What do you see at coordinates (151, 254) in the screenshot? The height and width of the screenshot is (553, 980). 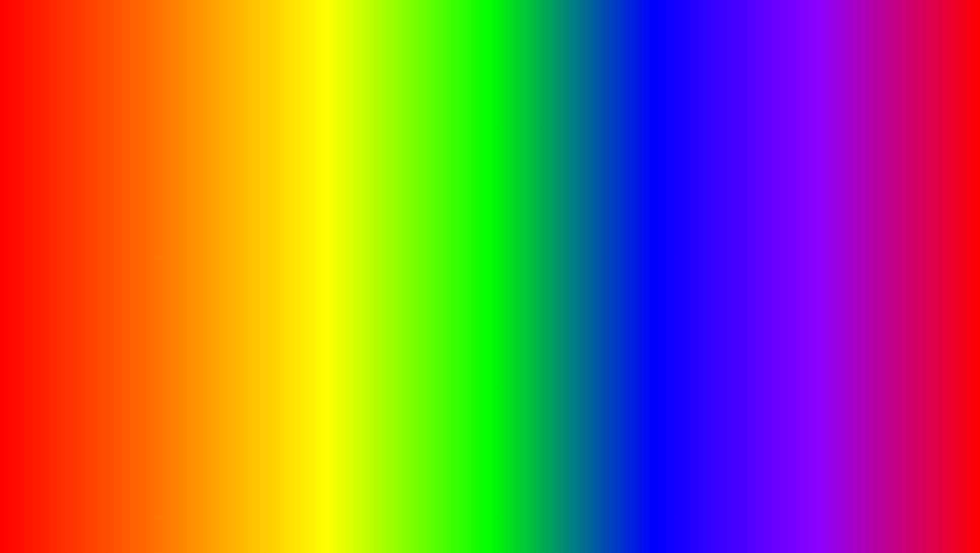 I see `auto-farm-chest-tween-row: Auto Farm Chest Tween | อัตโนมัติเก็บกล่…` at bounding box center [151, 254].